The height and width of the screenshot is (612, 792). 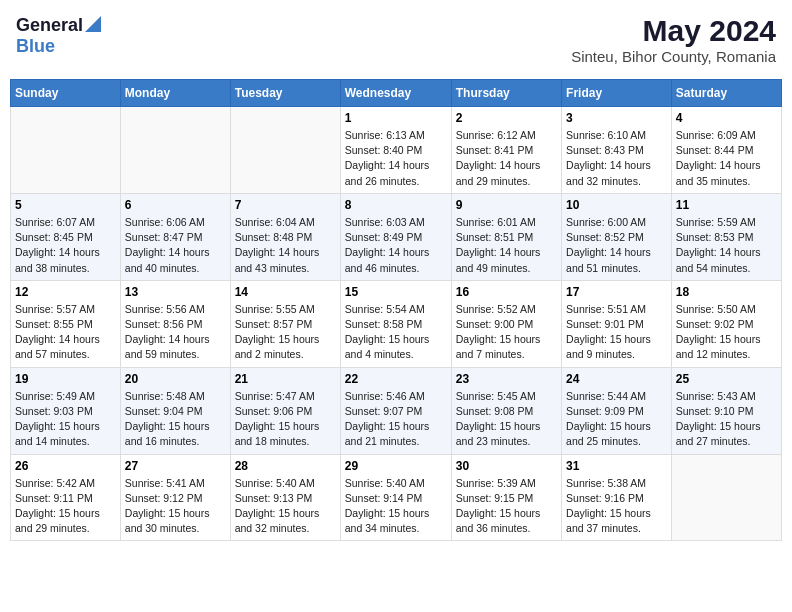 What do you see at coordinates (66, 498) in the screenshot?
I see `calendar-cell: 26Sunrise: 5:42 AMSunset: 9:11 PMDayligh…` at bounding box center [66, 498].